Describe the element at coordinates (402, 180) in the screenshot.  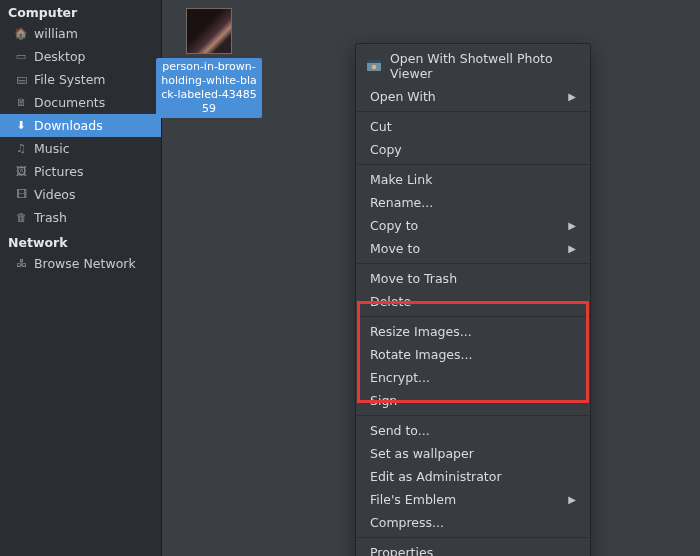
I see `menu-label: Make Link` at that location.